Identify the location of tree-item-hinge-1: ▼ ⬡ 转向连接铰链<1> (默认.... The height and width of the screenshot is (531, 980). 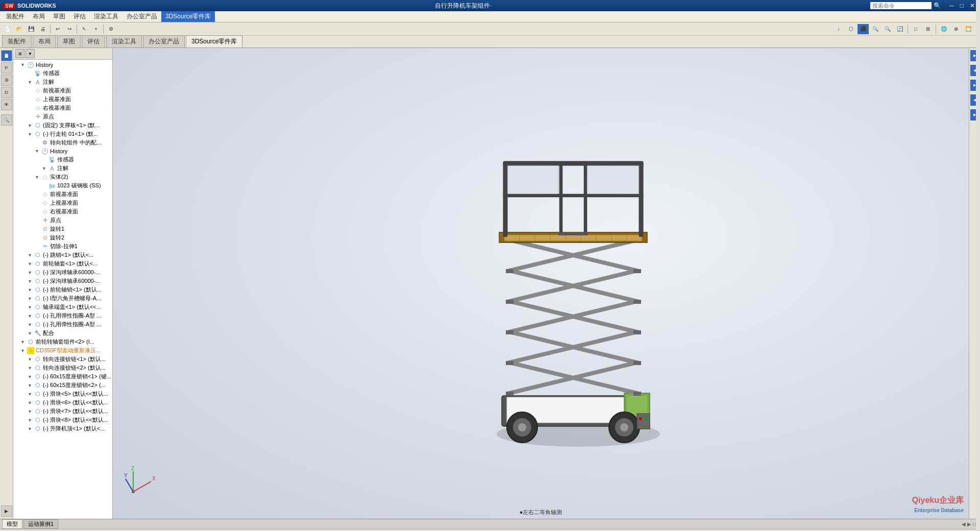
(63, 359).